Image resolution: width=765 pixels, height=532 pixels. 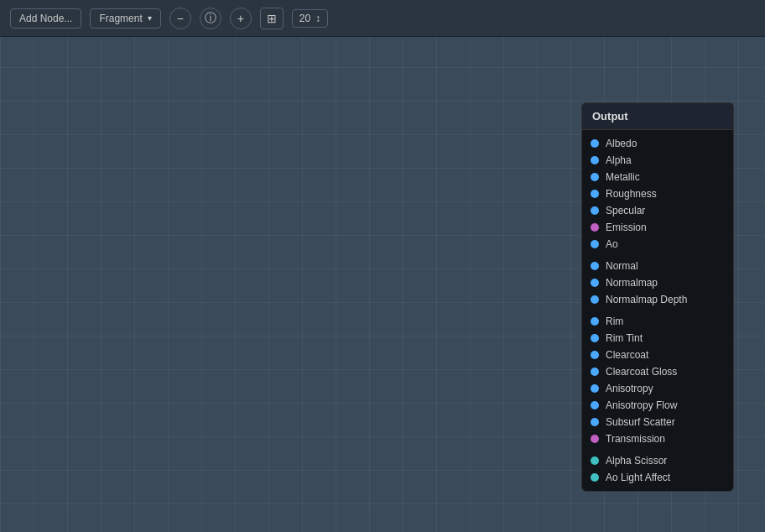 What do you see at coordinates (636, 439) in the screenshot?
I see `output-item-label: Transmission` at bounding box center [636, 439].